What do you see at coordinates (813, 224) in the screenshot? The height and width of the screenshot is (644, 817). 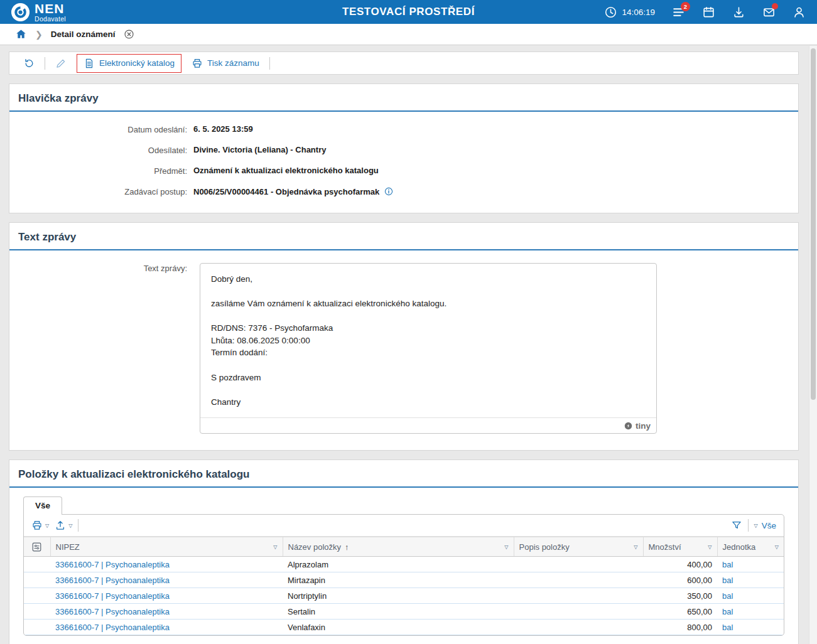 I see `scrollbar-thumb` at bounding box center [813, 224].